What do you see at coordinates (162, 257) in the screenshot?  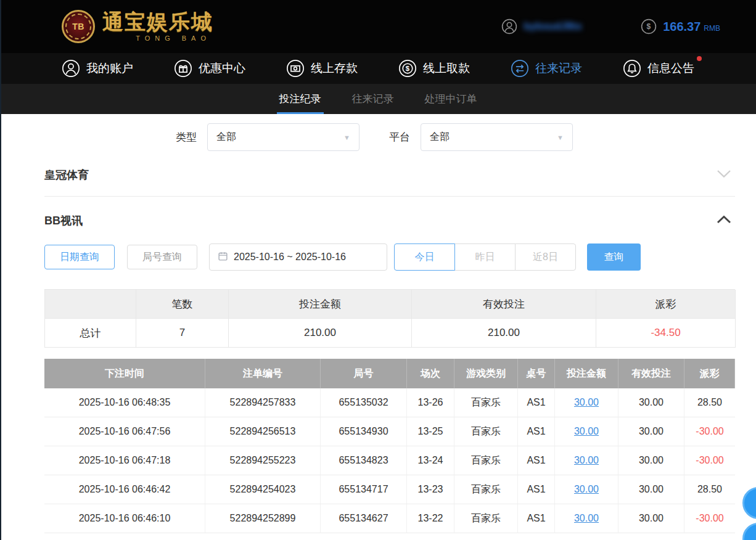 I see `round-query-button: 局号查询` at bounding box center [162, 257].